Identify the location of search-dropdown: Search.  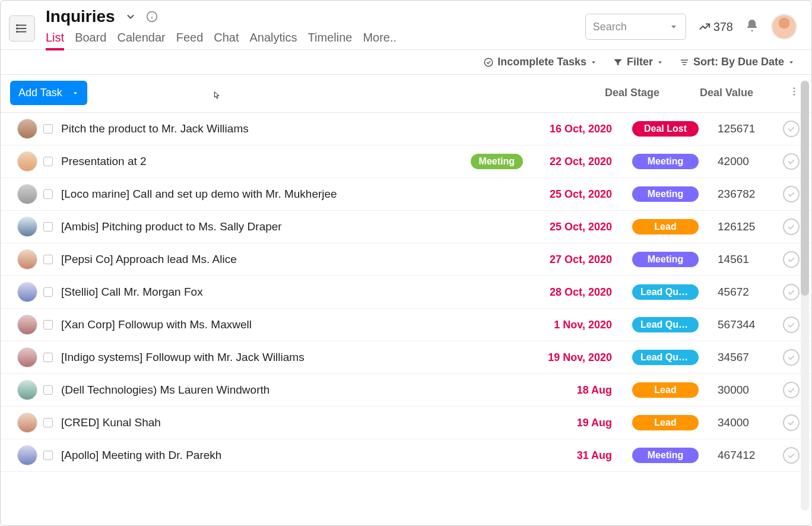
(636, 27).